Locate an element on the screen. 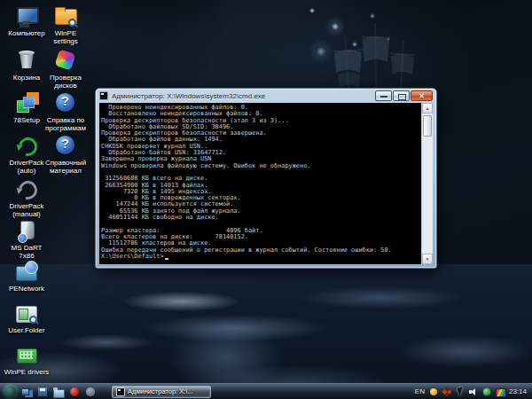 Image resolution: width=532 pixels, height=399 pixels. floppy-disk-icon is located at coordinates (43, 392).